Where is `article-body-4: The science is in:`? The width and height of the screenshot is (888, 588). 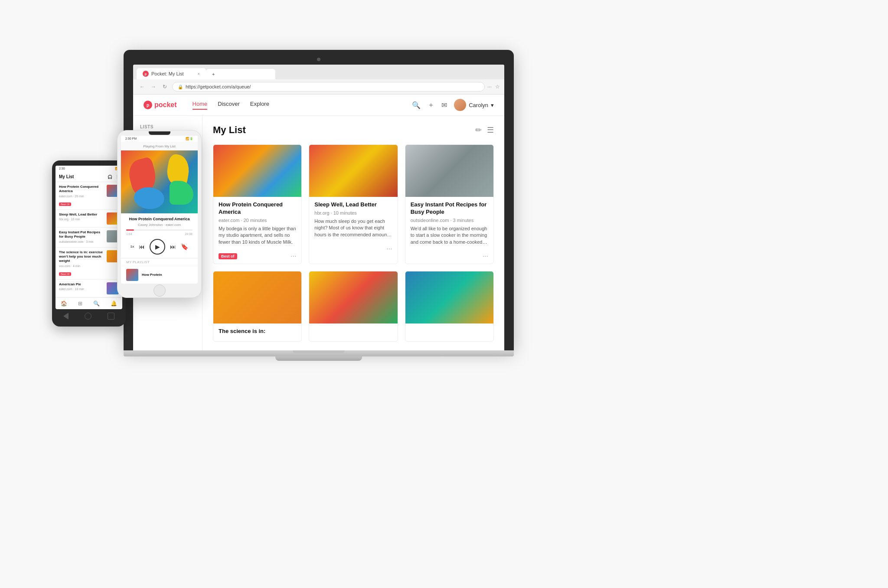 article-body-4: The science is in: is located at coordinates (258, 332).